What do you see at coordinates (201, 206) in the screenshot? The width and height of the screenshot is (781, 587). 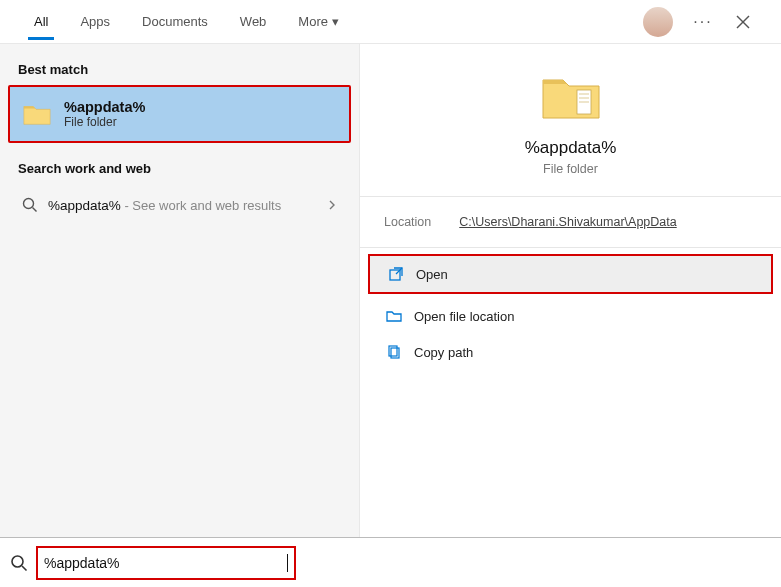 I see `web-result-sub: - See work and web results` at bounding box center [201, 206].